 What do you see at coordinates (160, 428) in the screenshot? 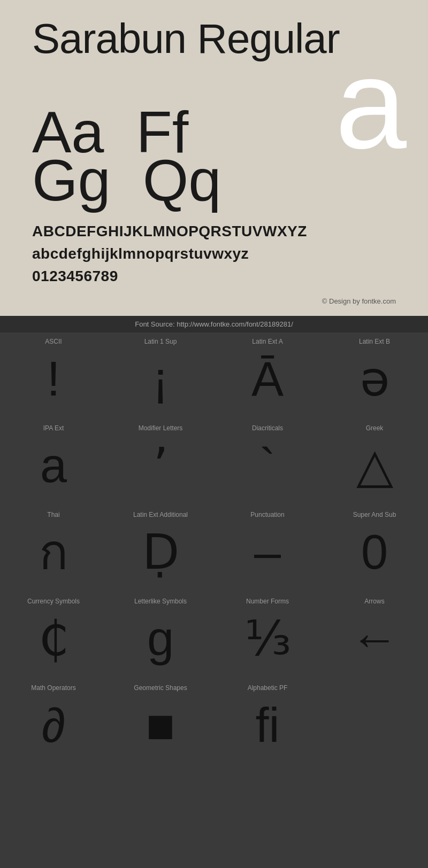
I see `cell-label: Modifier Letters` at bounding box center [160, 428].